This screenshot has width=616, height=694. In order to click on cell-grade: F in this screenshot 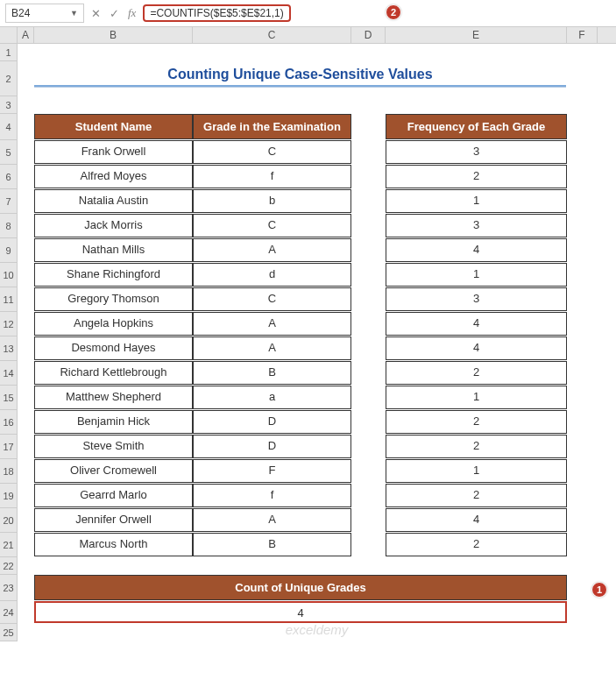, I will do `click(272, 471)`.